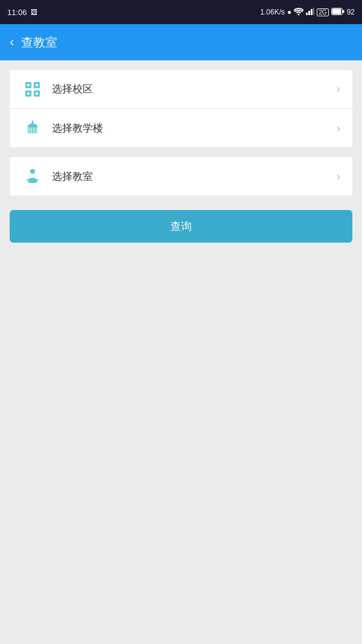  I want to click on screenshot-icon: 🖼, so click(34, 12).